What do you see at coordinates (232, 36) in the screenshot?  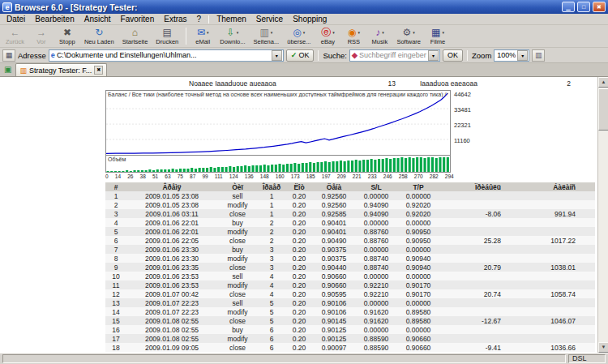 I see `toolbar-button-downlo: ⇩▾Downlo...` at bounding box center [232, 36].